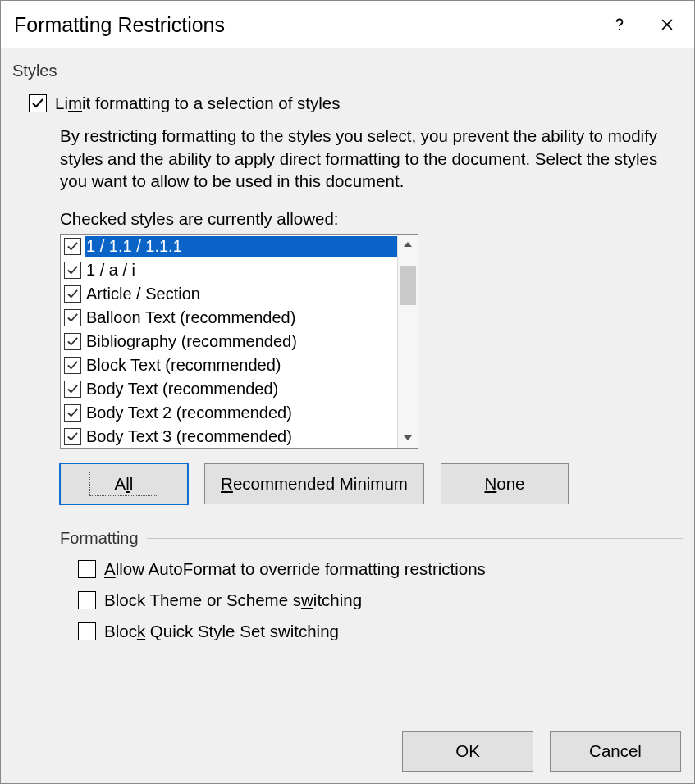  Describe the element at coordinates (241, 413) in the screenshot. I see `style-item-label: Body Text 2 (recommended)` at that location.